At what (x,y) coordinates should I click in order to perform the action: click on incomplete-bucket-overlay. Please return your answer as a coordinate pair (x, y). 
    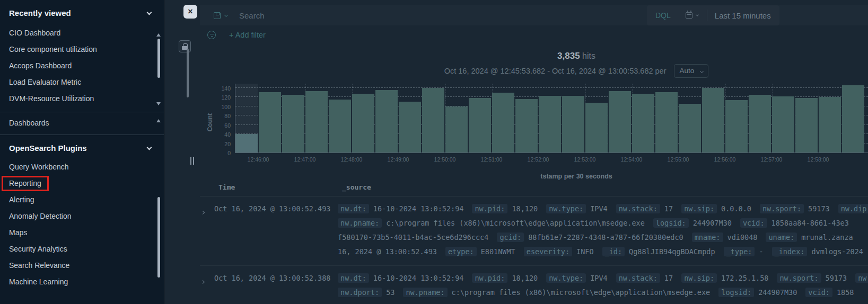
    Looking at the image, I should click on (247, 118).